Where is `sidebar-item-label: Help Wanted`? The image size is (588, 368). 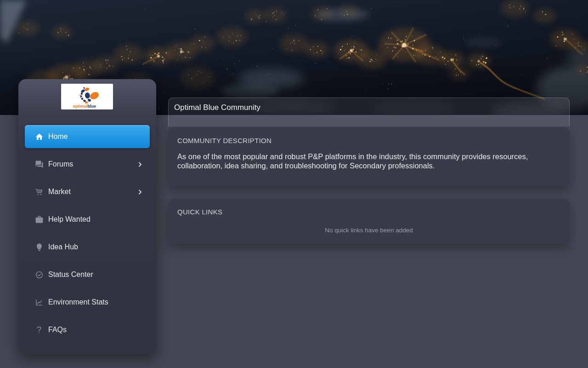
sidebar-item-label: Help Wanted is located at coordinates (96, 219).